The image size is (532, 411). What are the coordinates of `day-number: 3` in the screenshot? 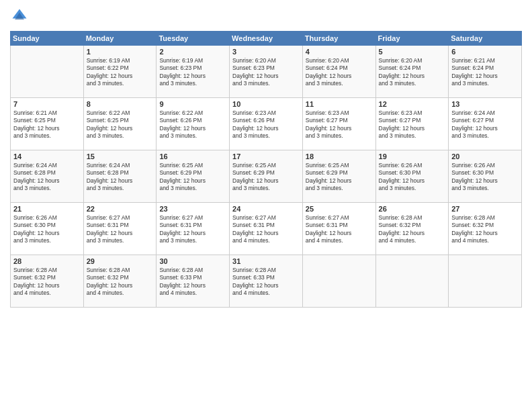 It's located at (266, 52).